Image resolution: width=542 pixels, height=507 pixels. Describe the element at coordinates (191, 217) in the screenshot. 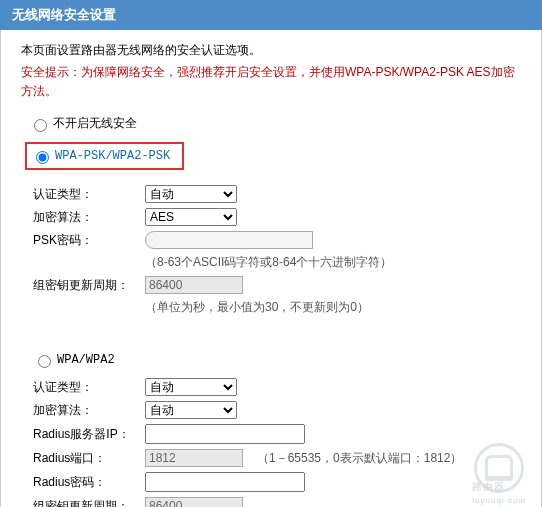

I see `psk-cipher-select: AES` at that location.